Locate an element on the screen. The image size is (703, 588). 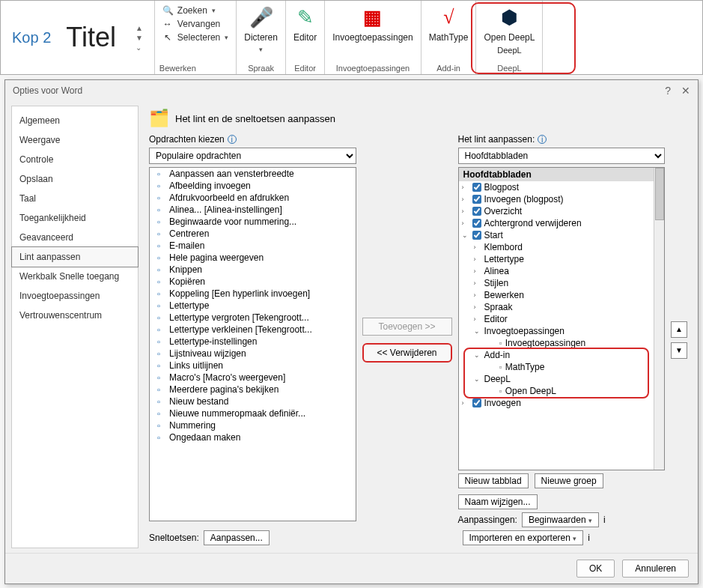
sidebar-item: Controle is located at coordinates (75, 160).